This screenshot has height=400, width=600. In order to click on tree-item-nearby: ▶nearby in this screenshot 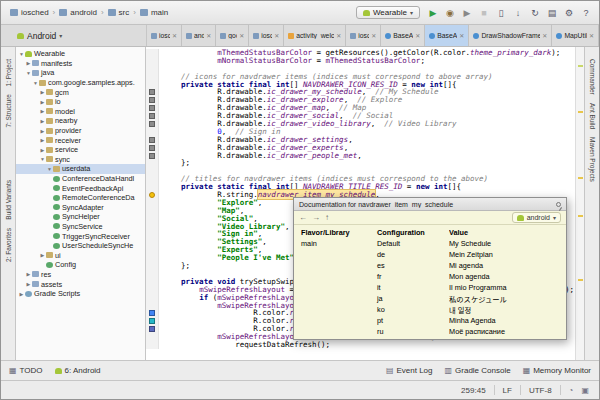, I will do `click(80, 121)`.